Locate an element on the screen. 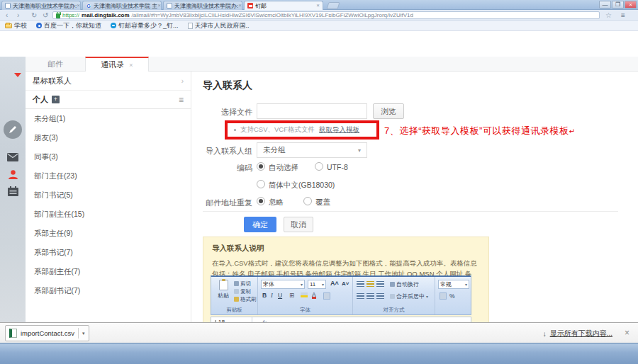  maximize-button: ❐ is located at coordinates (618, 4).